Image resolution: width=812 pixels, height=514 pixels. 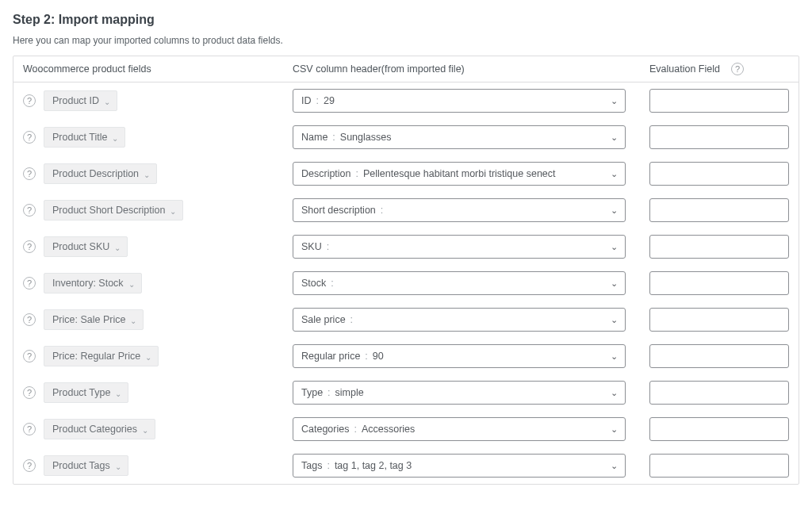 What do you see at coordinates (95, 174) in the screenshot?
I see `product-field-label: Product Description` at bounding box center [95, 174].